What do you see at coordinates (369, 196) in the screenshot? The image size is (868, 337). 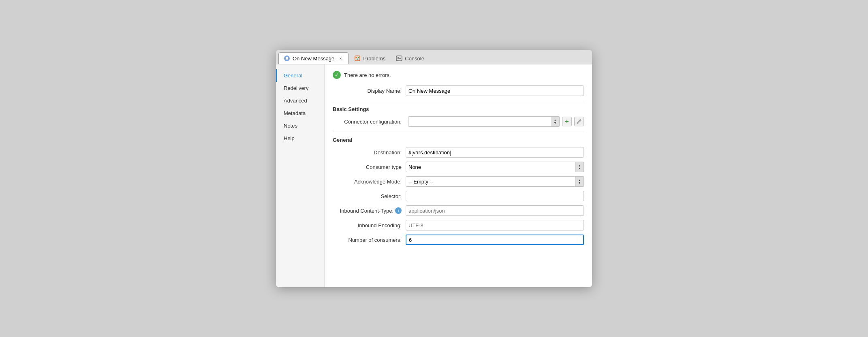 I see `selector-label: Selector:` at bounding box center [369, 196].